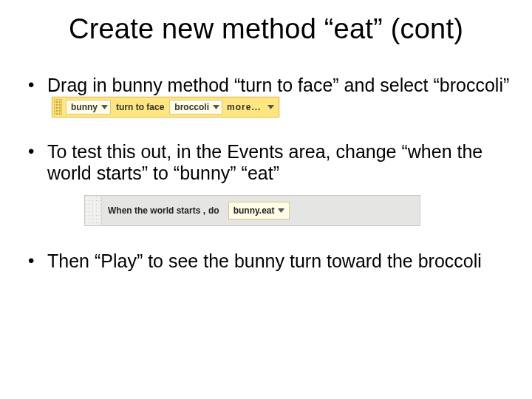 The width and height of the screenshot is (532, 399). What do you see at coordinates (265, 261) in the screenshot?
I see `bullet-3-text: Then “Play” to see the bunny turn toward…` at bounding box center [265, 261].